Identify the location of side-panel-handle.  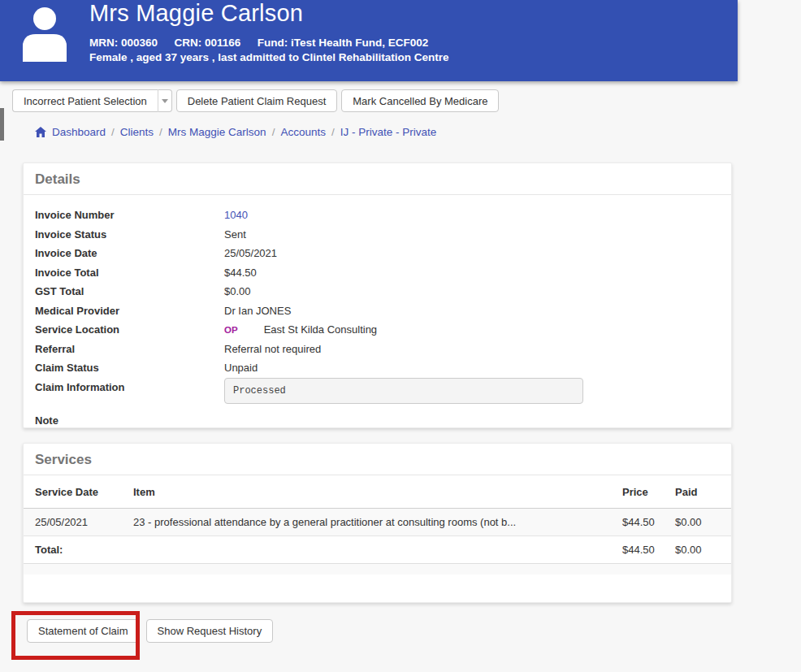
(2, 124).